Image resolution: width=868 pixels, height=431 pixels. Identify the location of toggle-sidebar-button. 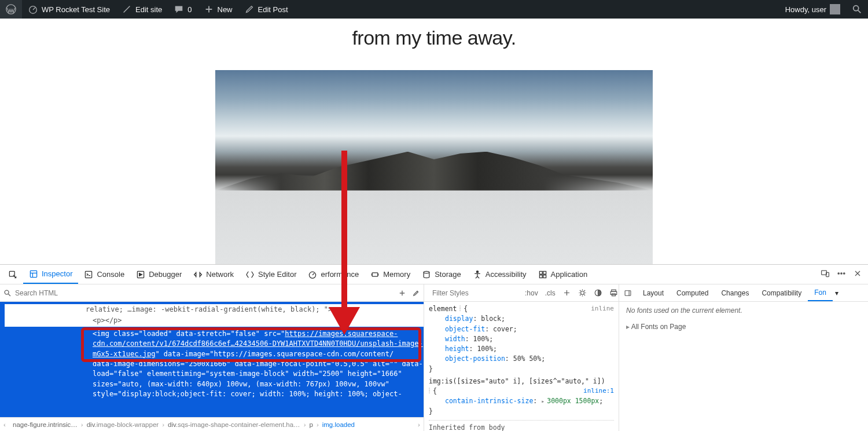
(628, 293).